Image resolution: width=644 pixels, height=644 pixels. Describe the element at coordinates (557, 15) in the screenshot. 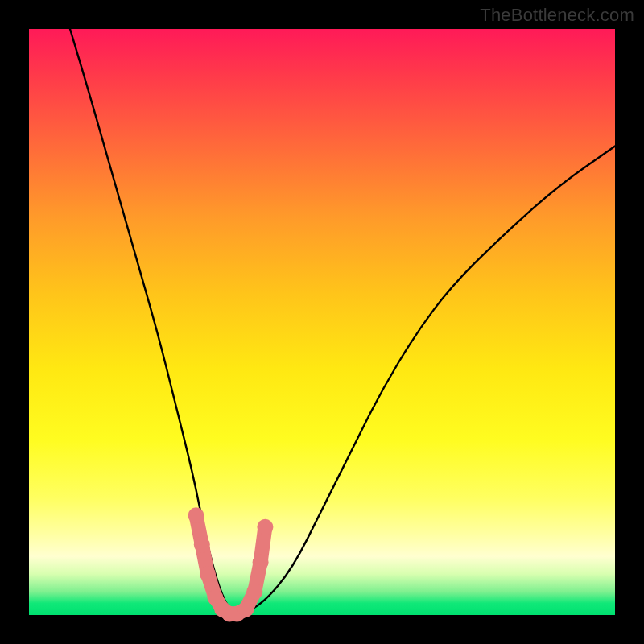

I see `watermark-text: TheBottleneck.com` at that location.